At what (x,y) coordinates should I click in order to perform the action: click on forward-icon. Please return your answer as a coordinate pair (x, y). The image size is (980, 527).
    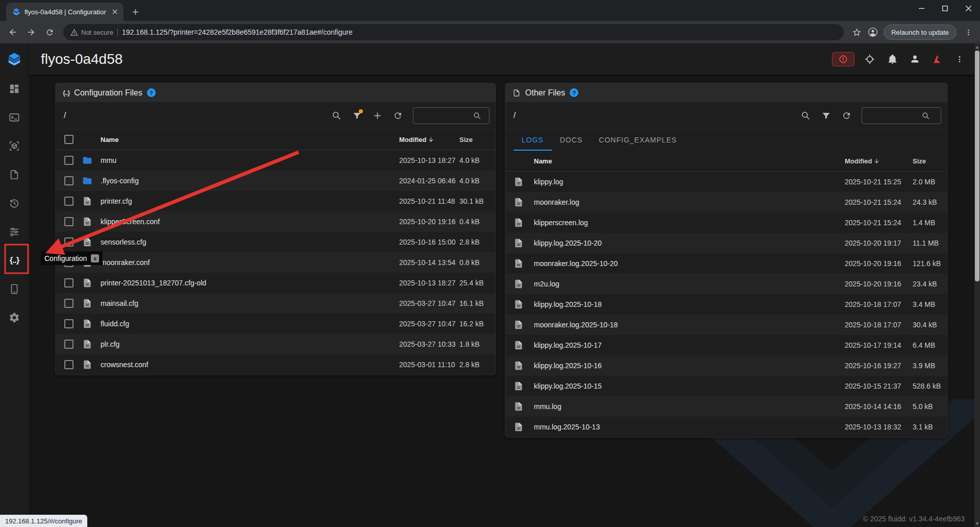
    Looking at the image, I should click on (31, 32).